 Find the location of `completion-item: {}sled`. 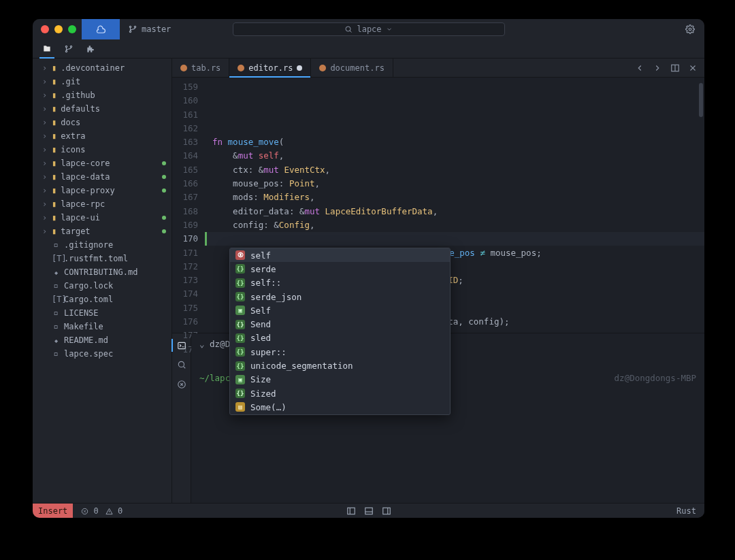

completion-item: {}sled is located at coordinates (340, 338).